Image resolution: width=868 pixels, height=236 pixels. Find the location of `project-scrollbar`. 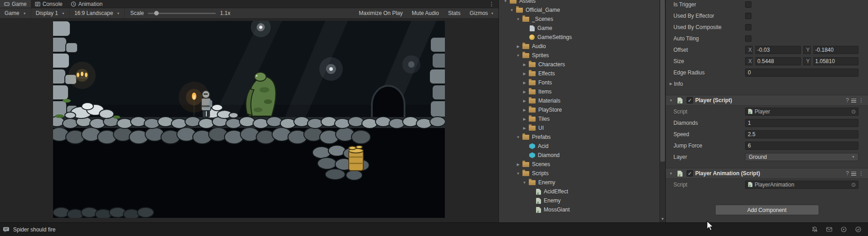

project-scrollbar is located at coordinates (662, 111).